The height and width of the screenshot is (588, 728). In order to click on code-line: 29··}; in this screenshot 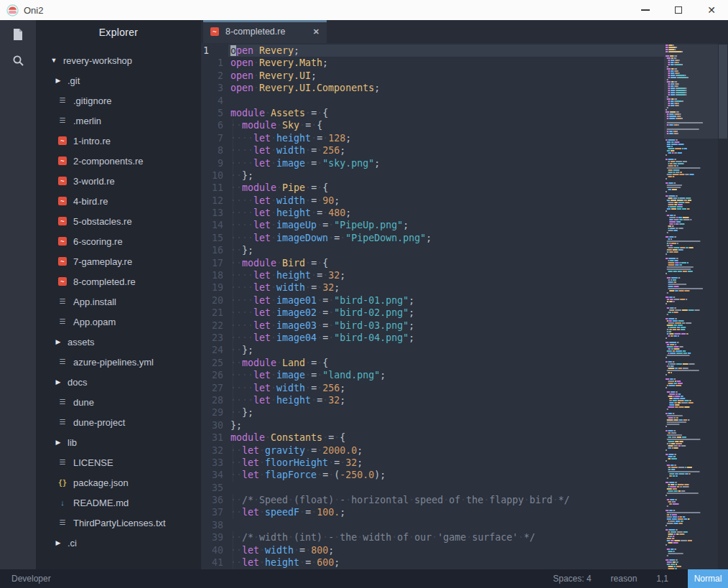, I will do `click(432, 412)`.